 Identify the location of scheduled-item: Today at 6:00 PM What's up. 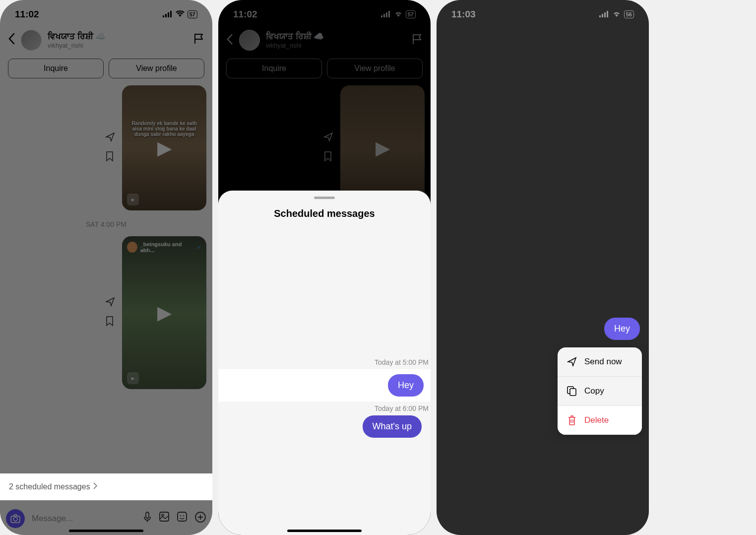
(324, 421).